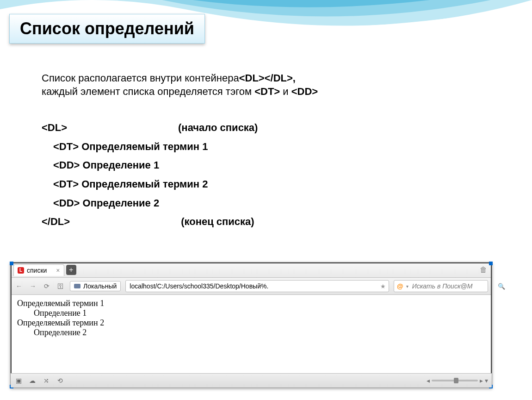  Describe the element at coordinates (60, 381) in the screenshot. I see `sync-icon: ⟲` at that location.